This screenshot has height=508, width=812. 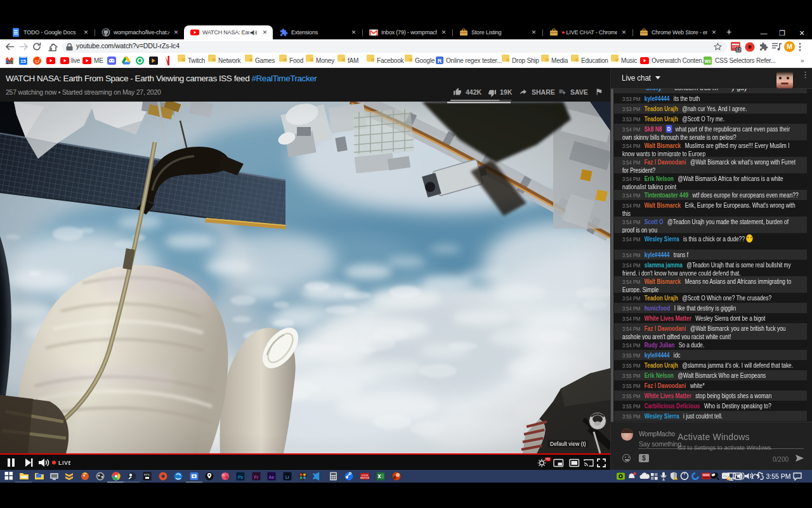 What do you see at coordinates (548, 459) in the screenshot?
I see `svg-text: HD` at bounding box center [548, 459].